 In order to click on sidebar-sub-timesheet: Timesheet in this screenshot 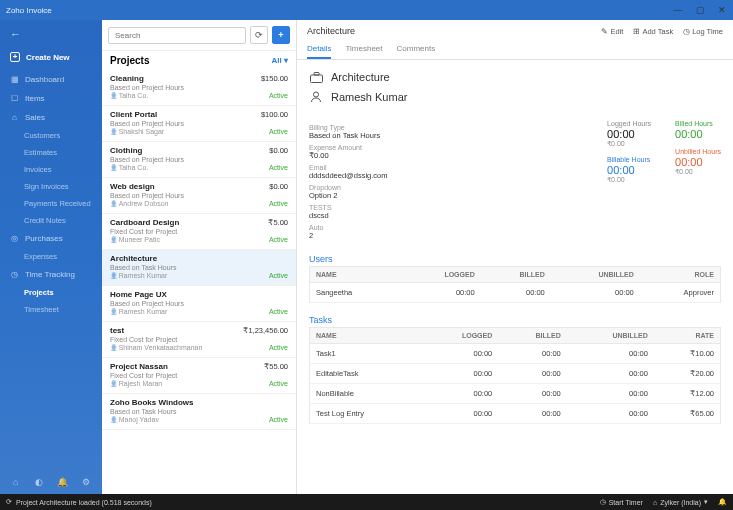, I will do `click(51, 310)`.